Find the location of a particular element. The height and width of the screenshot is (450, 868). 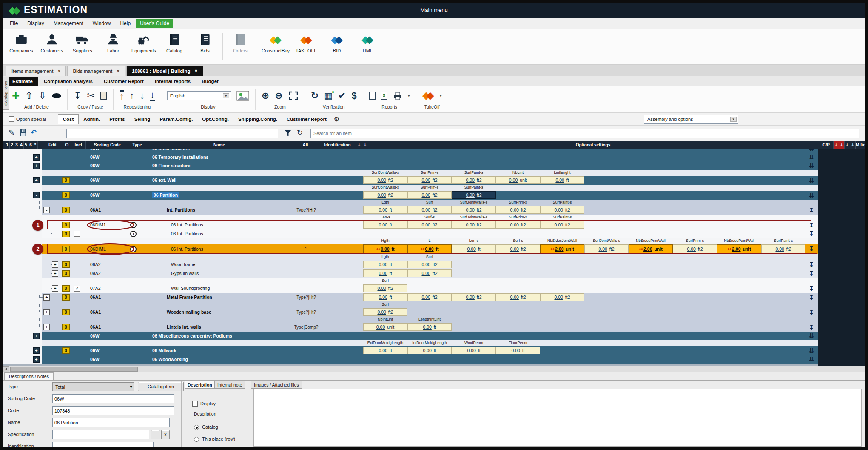

column-header: O is located at coordinates (67, 145).